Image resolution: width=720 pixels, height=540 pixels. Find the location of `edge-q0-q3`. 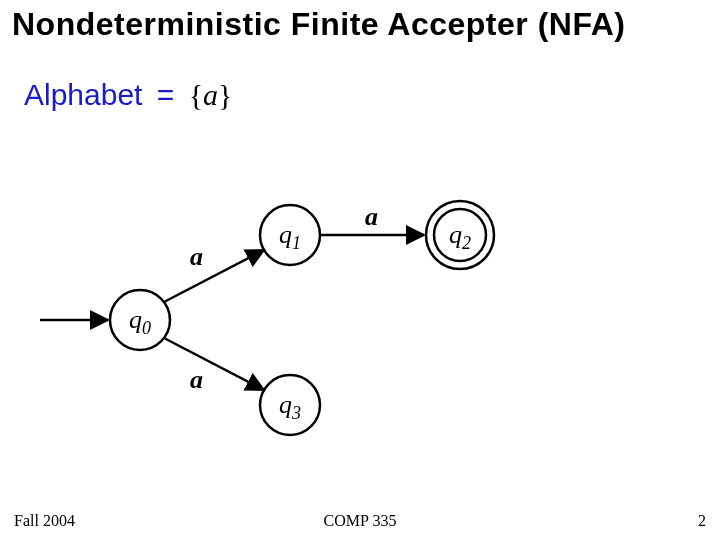

edge-q0-q3 is located at coordinates (214, 364).